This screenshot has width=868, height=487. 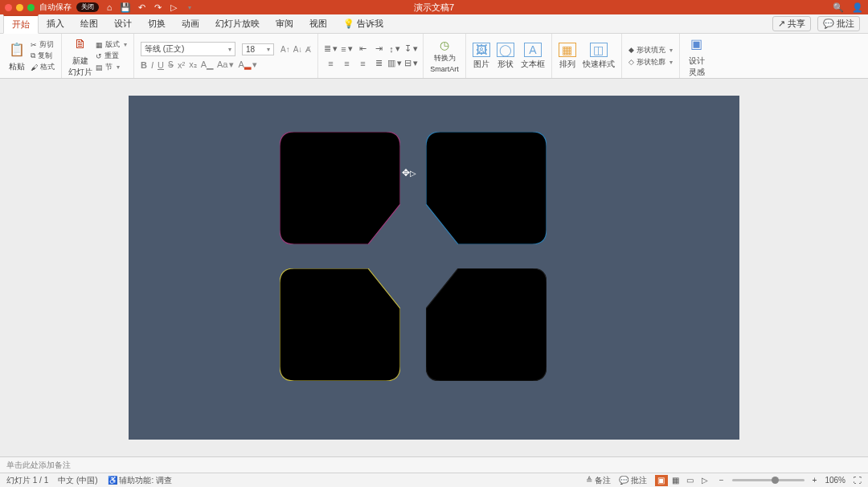 I want to click on reset-button: ↺重置, so click(x=111, y=56).